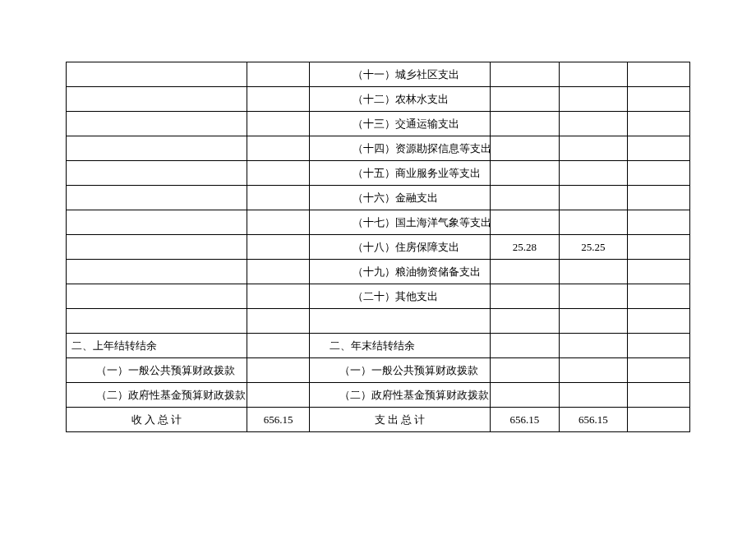  Describe the element at coordinates (378, 75) in the screenshot. I see `expense-item-row: （十一）城乡社区支出` at that location.